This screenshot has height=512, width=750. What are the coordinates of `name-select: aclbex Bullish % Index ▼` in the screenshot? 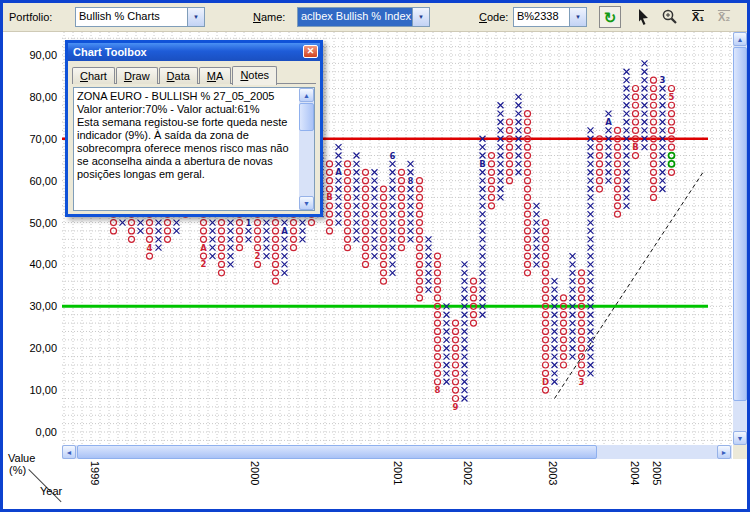 It's located at (364, 17).